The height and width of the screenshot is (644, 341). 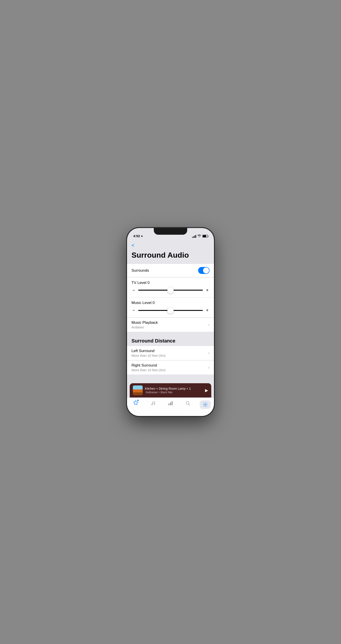 What do you see at coordinates (139, 236) in the screenshot?
I see `status-time: 4:52 ►` at bounding box center [139, 236].